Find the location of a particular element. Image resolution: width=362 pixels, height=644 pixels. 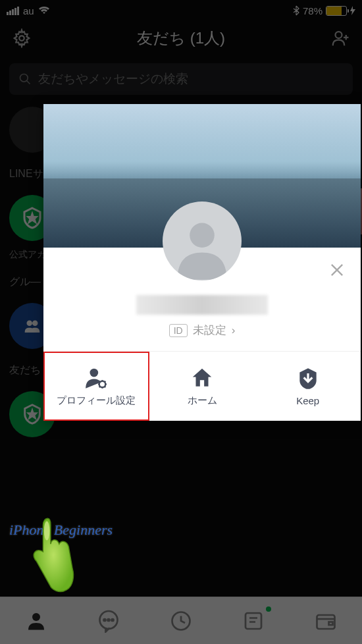

close-button is located at coordinates (337, 270).